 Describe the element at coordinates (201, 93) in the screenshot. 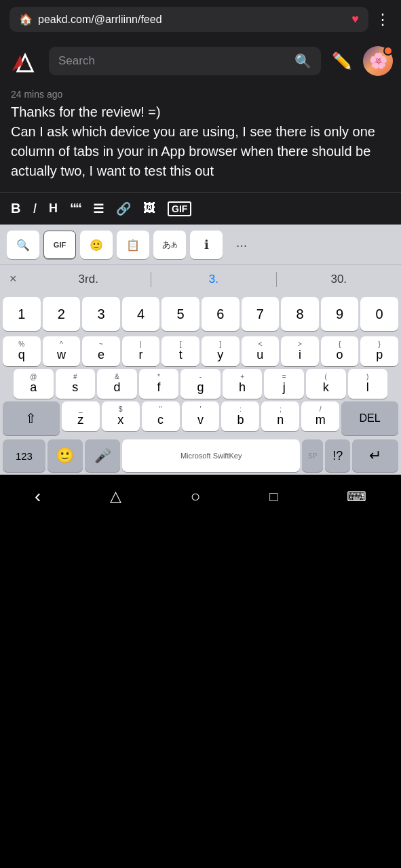

I see `comment-timestamp: 24 mins ago` at that location.